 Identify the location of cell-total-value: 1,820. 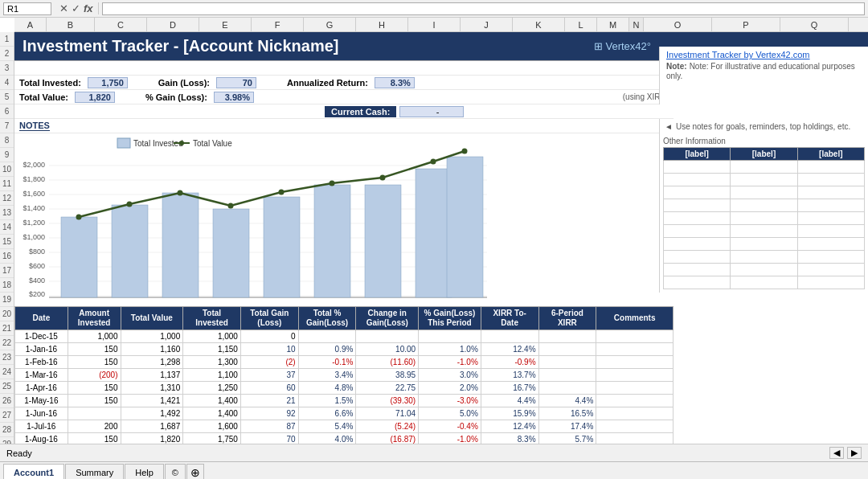
(152, 439).